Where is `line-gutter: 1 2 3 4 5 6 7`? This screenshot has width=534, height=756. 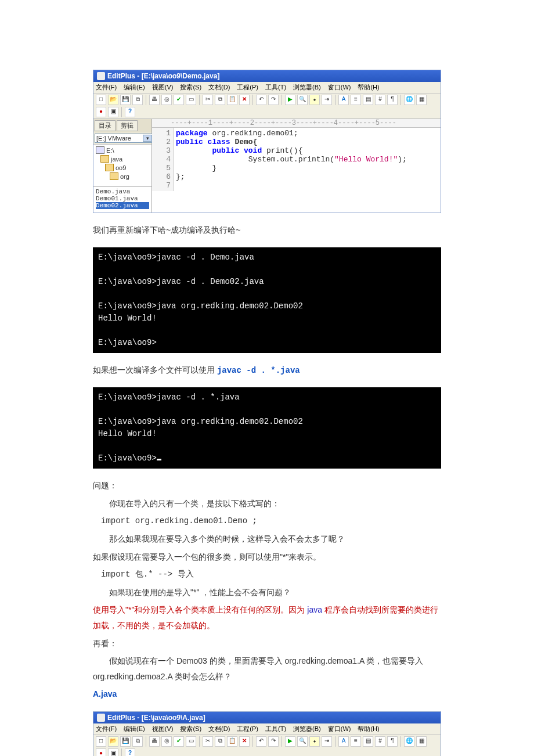 line-gutter: 1 2 3 4 5 6 7 is located at coordinates (163, 159).